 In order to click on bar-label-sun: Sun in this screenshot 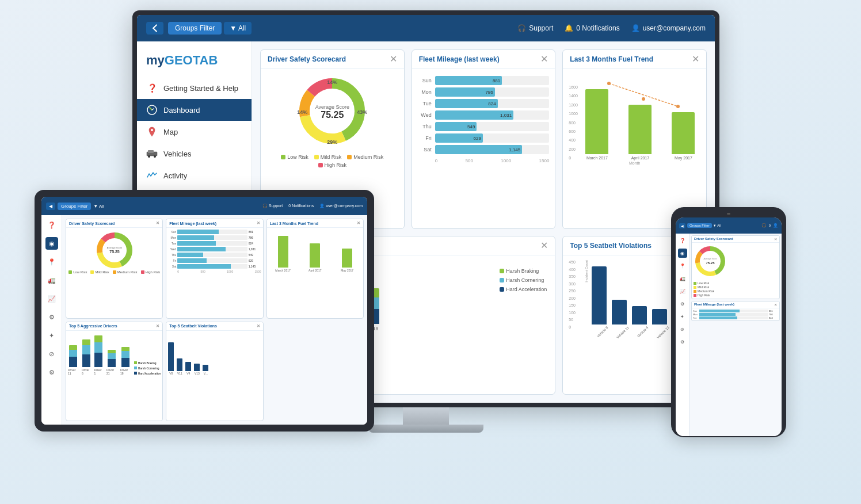, I will do `click(425, 81)`.